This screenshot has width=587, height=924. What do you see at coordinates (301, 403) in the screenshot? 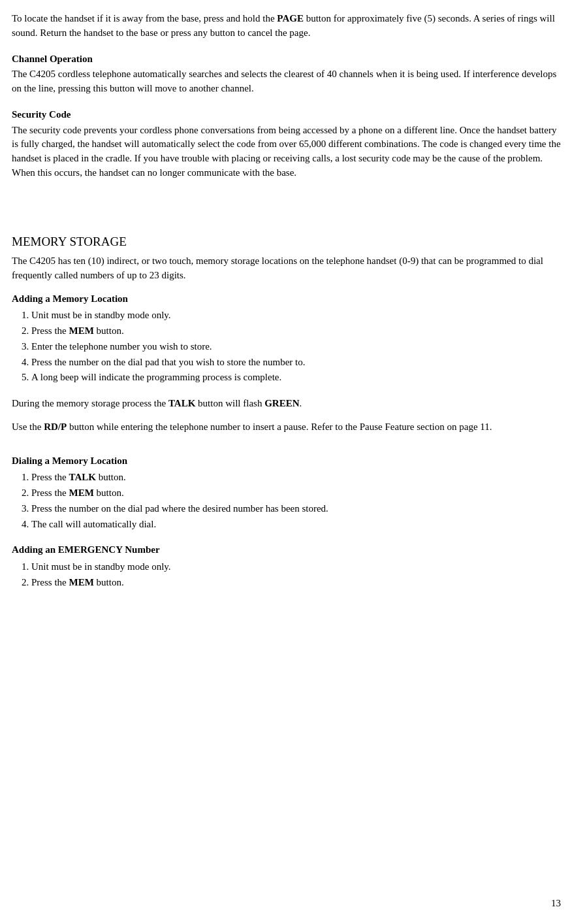
I see `note-after: .` at bounding box center [301, 403].